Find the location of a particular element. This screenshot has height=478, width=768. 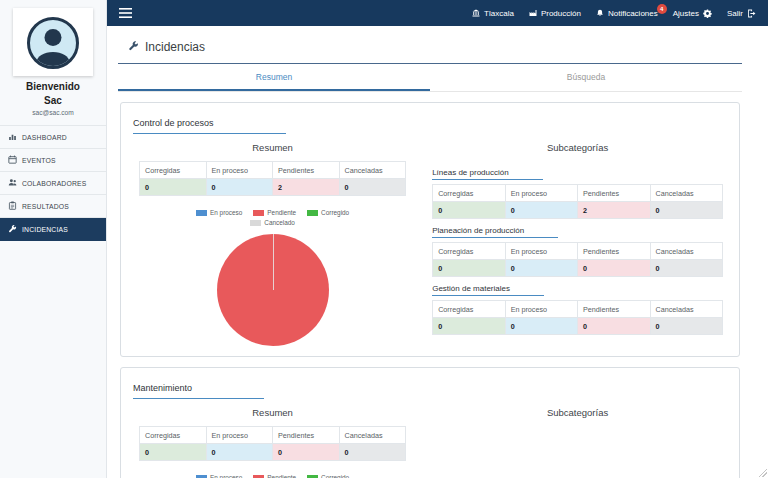

user-name: Sac is located at coordinates (53, 101).